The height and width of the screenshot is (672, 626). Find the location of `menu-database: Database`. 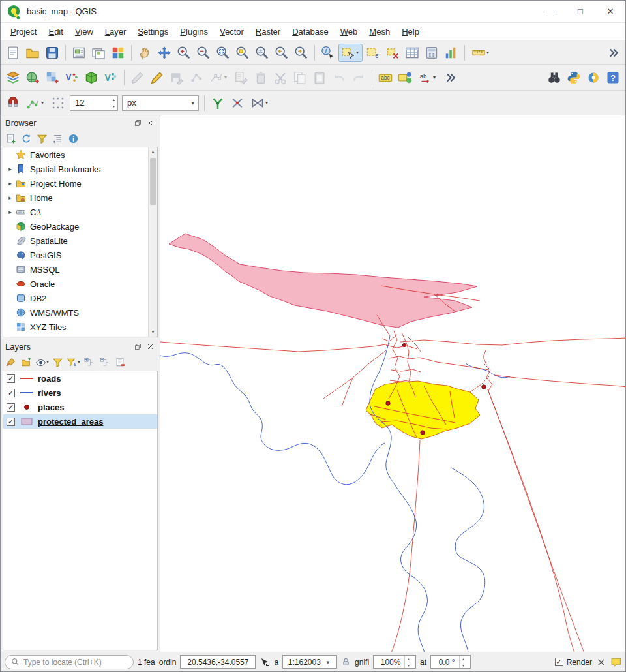

menu-database: Database is located at coordinates (310, 31).